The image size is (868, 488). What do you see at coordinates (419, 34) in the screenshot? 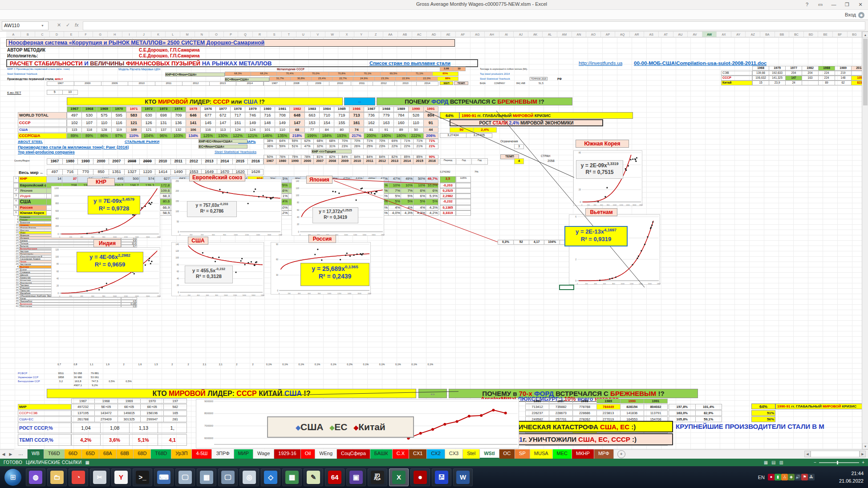
I see `column-header: AC` at bounding box center [419, 34].